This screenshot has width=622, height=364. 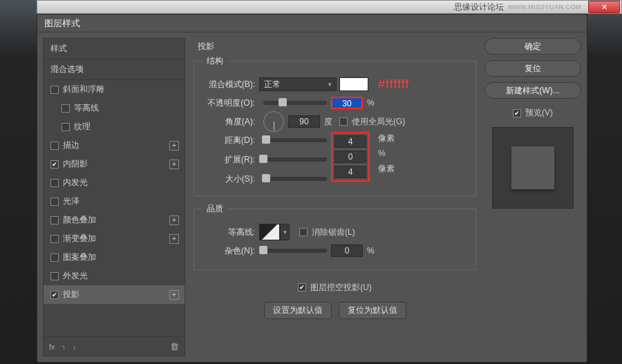 I want to click on quality-fieldset: 品质 等高线: ▾ 消除锯齿(L) 杂色(N): 0 %, so click(x=334, y=236).